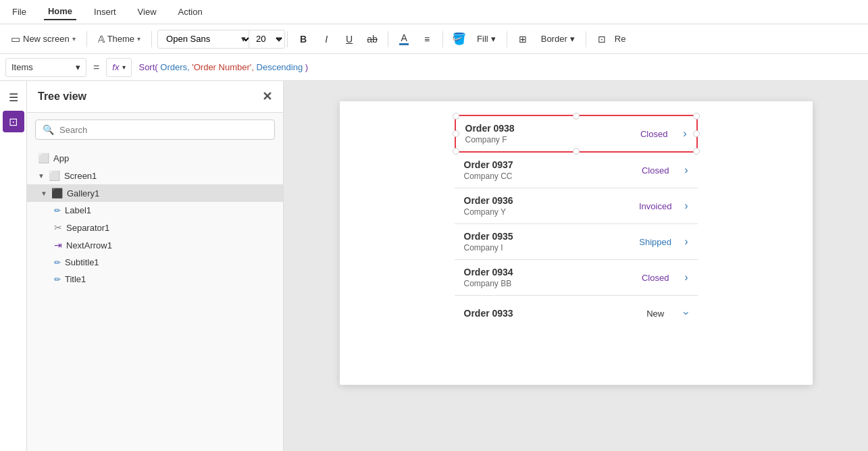  I want to click on nextarrow-icon: ⇥, so click(58, 245).